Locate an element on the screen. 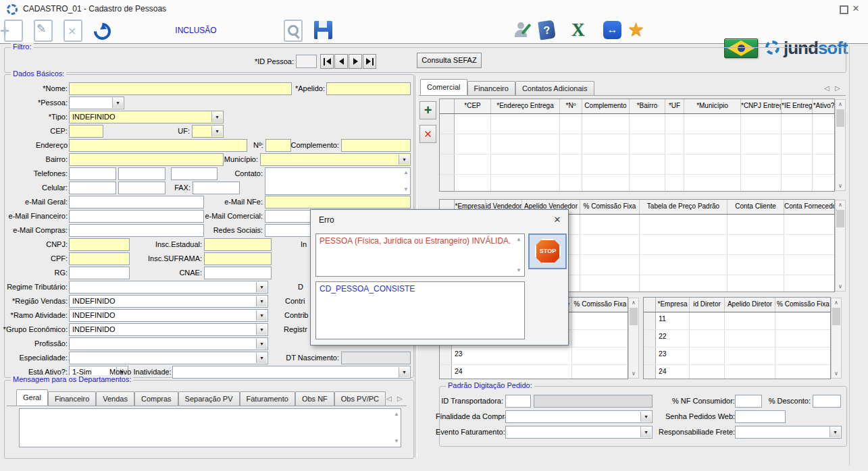 Image resolution: width=868 pixels, height=471 pixels. save-button is located at coordinates (324, 30).